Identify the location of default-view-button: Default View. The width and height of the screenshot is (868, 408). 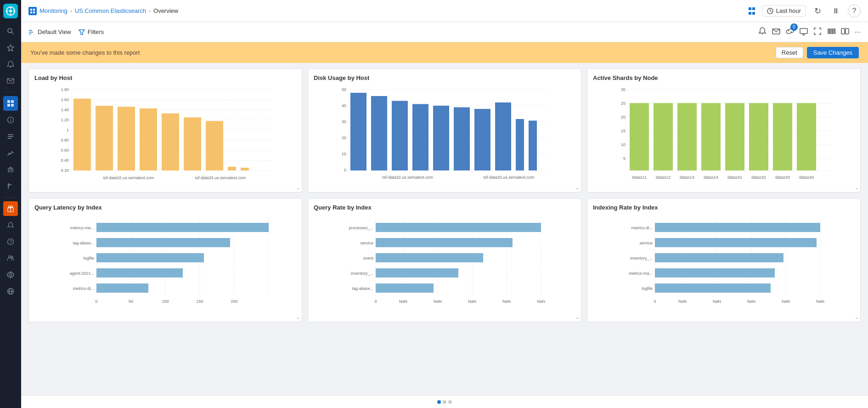
(50, 32).